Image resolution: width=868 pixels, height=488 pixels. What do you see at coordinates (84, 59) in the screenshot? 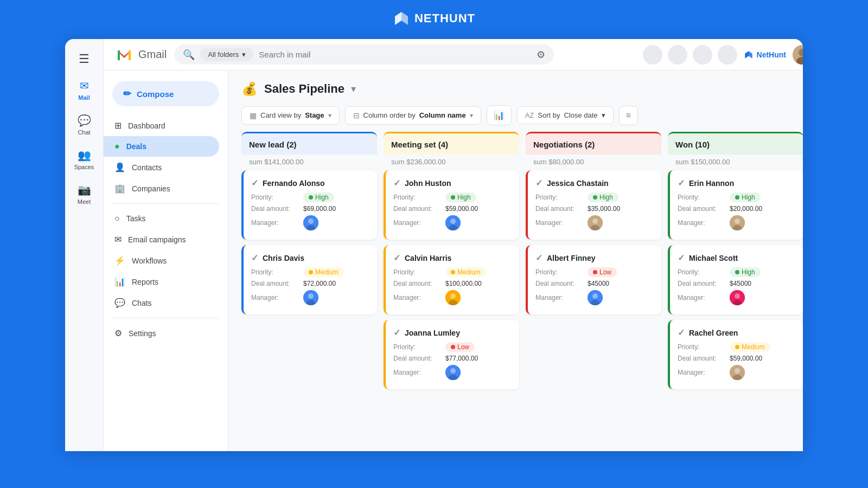
I see `hamburger-menu: ☰` at bounding box center [84, 59].